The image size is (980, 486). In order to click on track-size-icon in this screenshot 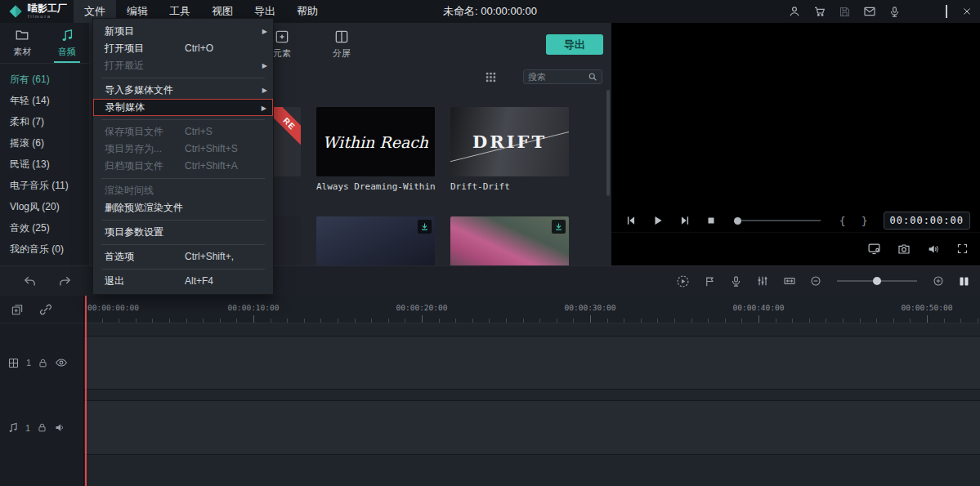, I will do `click(790, 281)`.